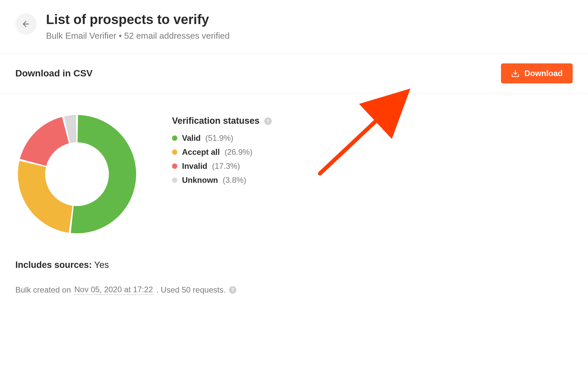 The image size is (588, 379). Describe the element at coordinates (191, 290) in the screenshot. I see `footer-suffix: . Used 50 requests.` at that location.